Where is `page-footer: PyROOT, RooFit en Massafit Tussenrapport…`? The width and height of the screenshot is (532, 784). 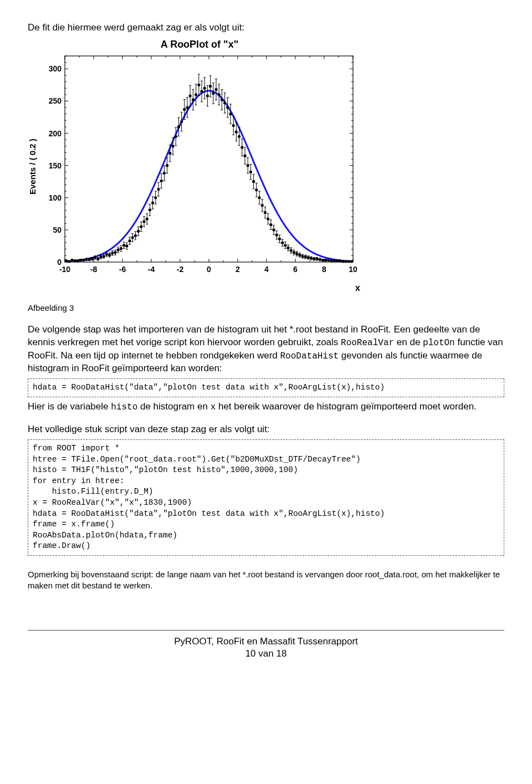
page-footer: PyROOT, RooFit en Massafit Tussenrapport… is located at coordinates (266, 648).